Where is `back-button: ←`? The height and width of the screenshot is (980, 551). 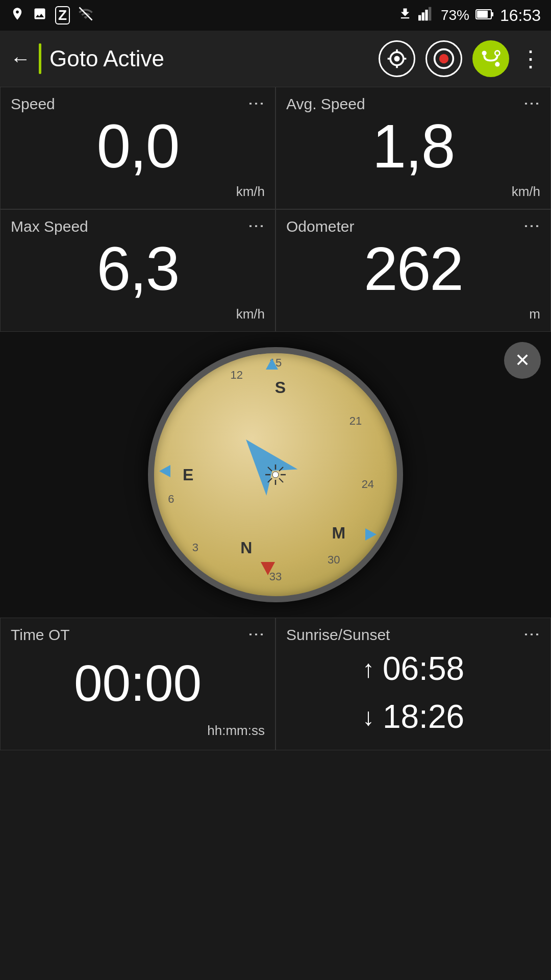
back-button: ← is located at coordinates (20, 59).